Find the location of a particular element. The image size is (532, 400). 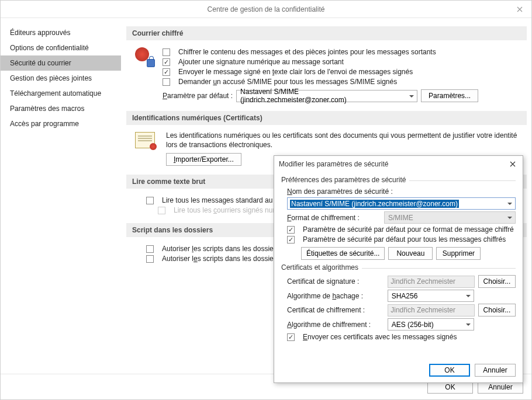

opt-encrypt-row: Chiffrer le contenu des messages et des … is located at coordinates (341, 52).